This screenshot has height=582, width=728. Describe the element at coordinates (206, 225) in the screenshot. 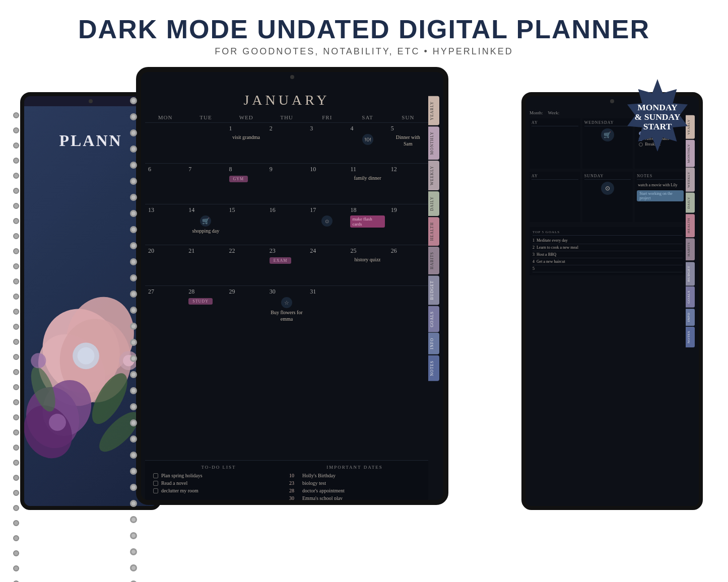

I see `cal-cell-14: 14 🛒 shopping day` at that location.